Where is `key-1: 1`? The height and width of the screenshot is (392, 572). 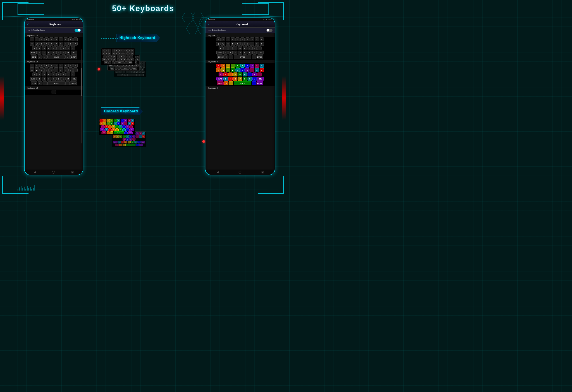 key-1: 1 is located at coordinates (32, 39).